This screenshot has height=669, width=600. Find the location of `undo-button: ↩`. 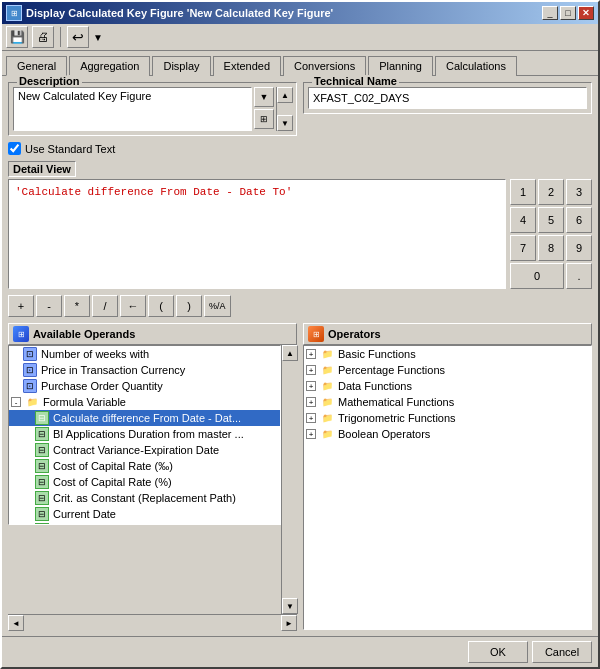

undo-button: ↩ is located at coordinates (78, 37).